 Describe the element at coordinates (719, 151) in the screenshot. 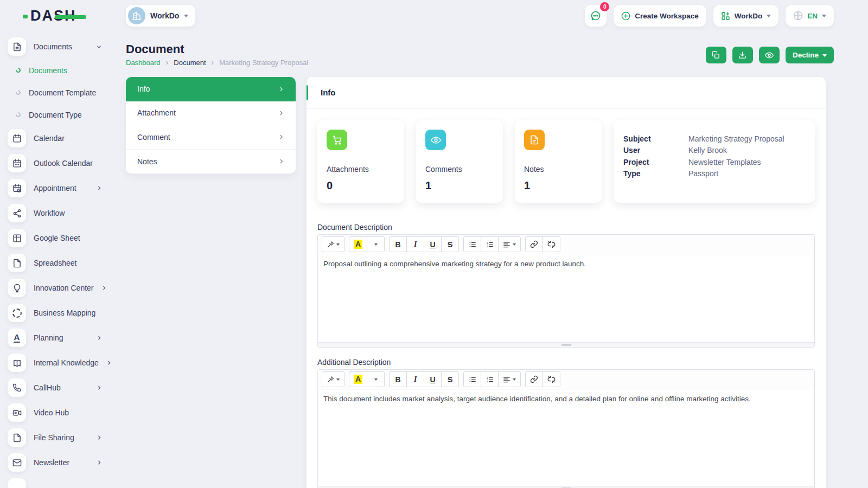

I see `detail-row: User Kelly Brook` at that location.